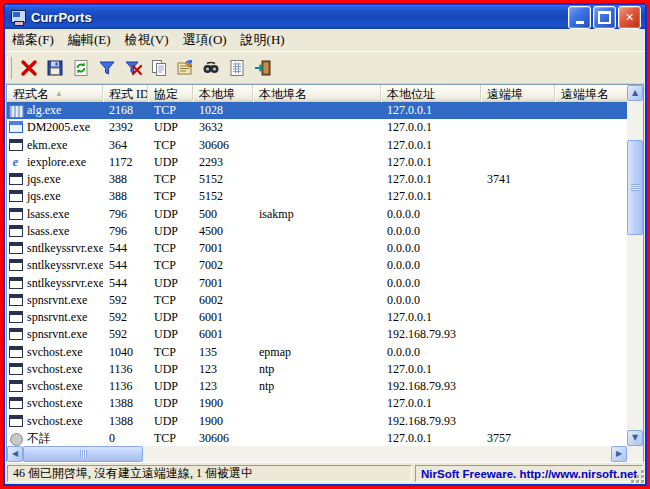 This screenshot has height=489, width=650. I want to click on column-header-4: 本地埠名, so click(317, 94).